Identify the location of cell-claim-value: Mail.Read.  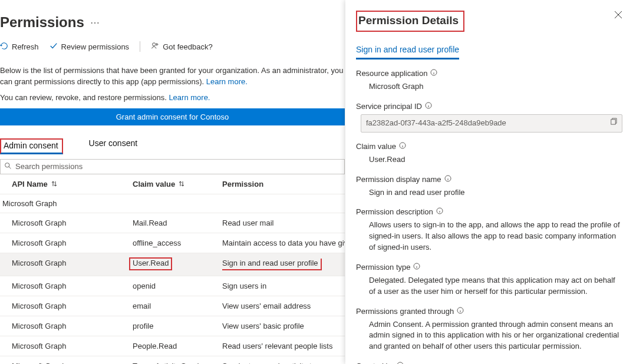
(177, 223).